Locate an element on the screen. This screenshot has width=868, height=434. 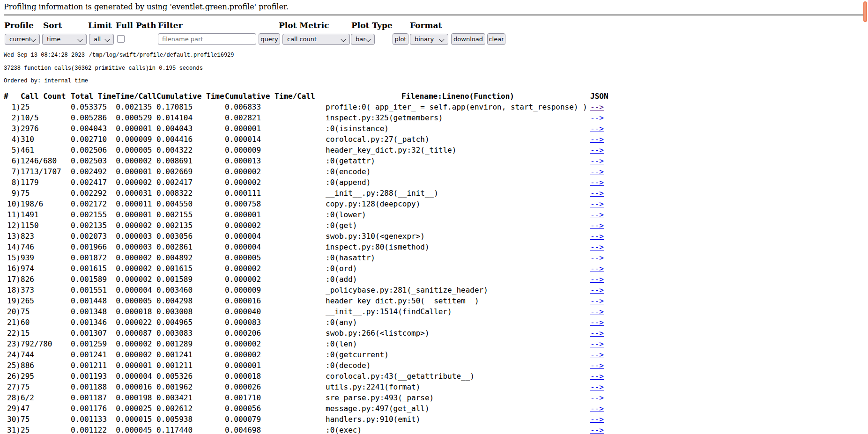
header-call-count: Call Count is located at coordinates (46, 96).